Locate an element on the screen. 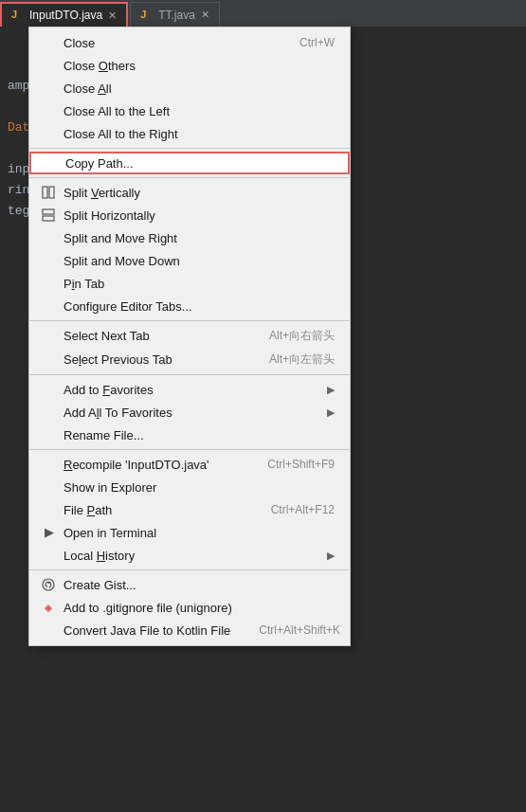  menu-label-add-favorites: Add to Favorites is located at coordinates (108, 390).